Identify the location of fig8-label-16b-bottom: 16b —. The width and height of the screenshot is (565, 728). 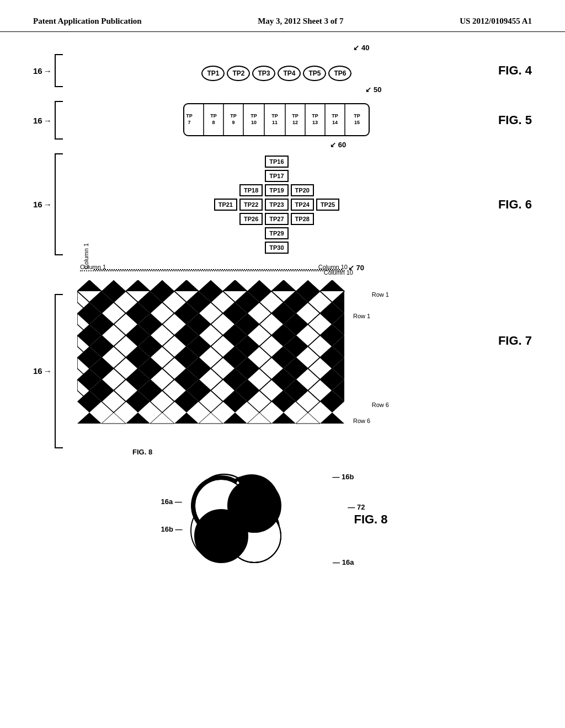
(171, 529).